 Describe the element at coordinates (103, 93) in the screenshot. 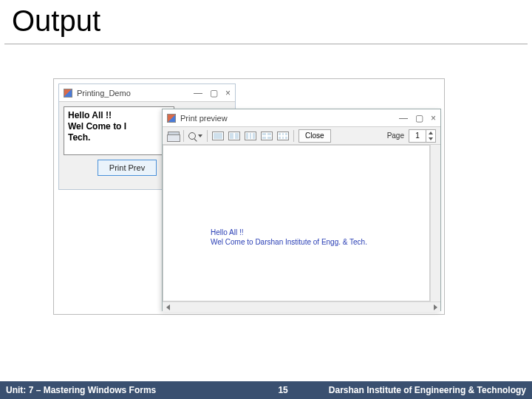

I see `window-title: Printing_Demo` at that location.